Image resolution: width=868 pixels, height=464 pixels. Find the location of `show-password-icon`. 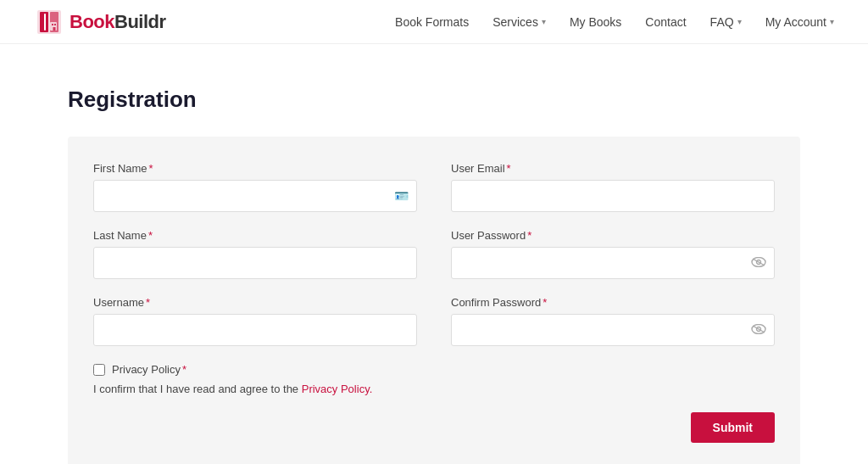

show-password-icon is located at coordinates (759, 263).